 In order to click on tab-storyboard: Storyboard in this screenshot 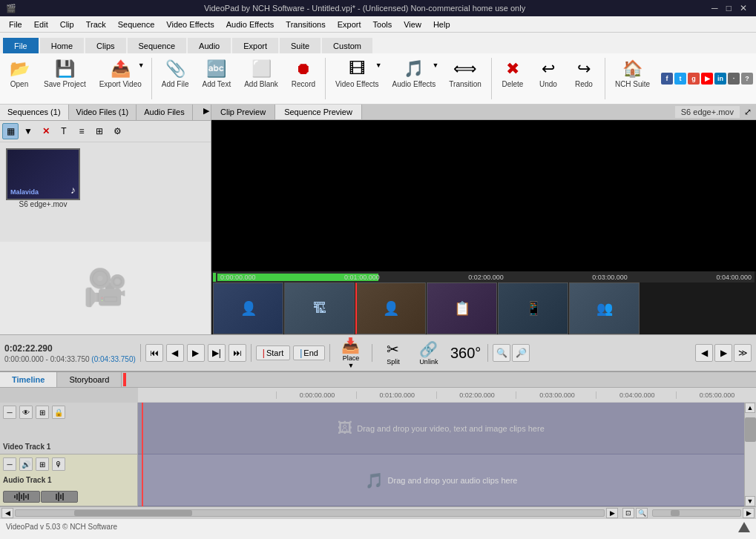, I will do `click(89, 380)`.